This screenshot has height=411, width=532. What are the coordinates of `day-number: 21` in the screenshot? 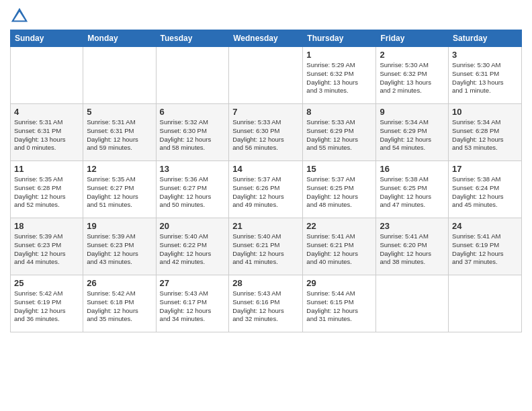 It's located at (266, 226).